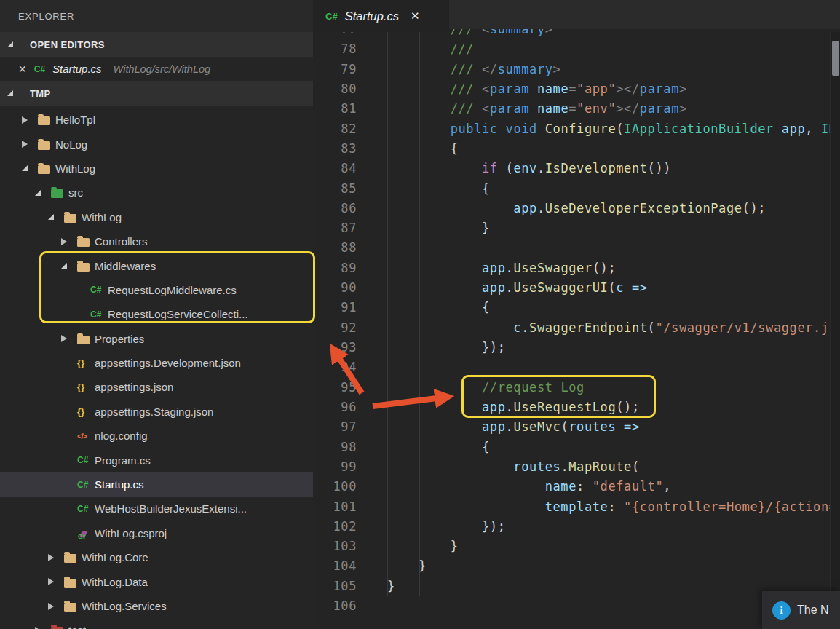 This screenshot has height=629, width=840. Describe the element at coordinates (156, 44) in the screenshot. I see `open-editors-header: OPEN EDITORS` at that location.